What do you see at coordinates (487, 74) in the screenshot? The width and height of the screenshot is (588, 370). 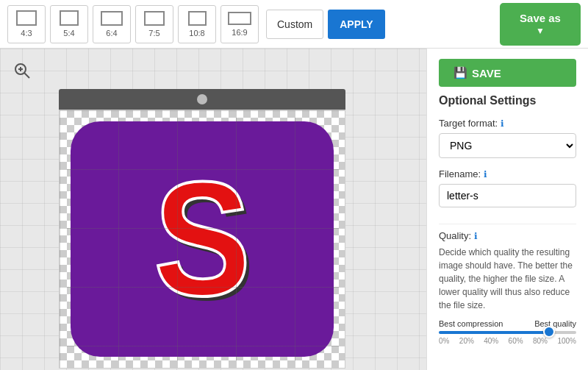 I see `save-label: SAVE` at bounding box center [487, 74].